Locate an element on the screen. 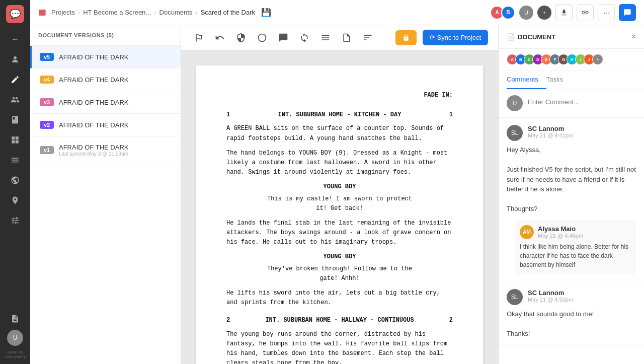 Image resolution: width=644 pixels, height=364 pixels. nav-people is located at coordinates (15, 100).